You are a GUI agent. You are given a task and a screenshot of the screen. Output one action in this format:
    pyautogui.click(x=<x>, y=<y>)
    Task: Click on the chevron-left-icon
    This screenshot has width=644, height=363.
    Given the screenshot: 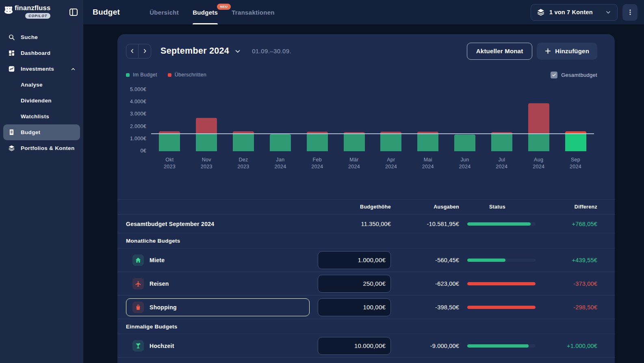 What is the action you would take?
    pyautogui.click(x=132, y=51)
    